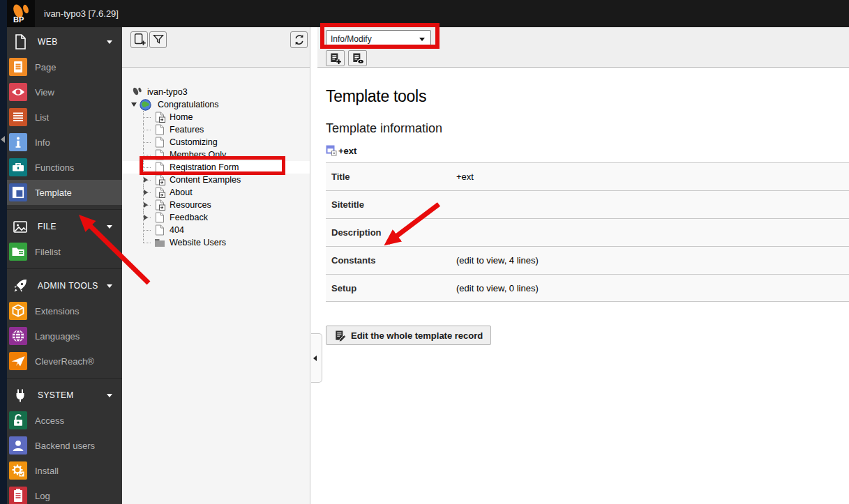 This screenshot has height=504, width=849. I want to click on tree-node-website-users: Website Users, so click(216, 243).